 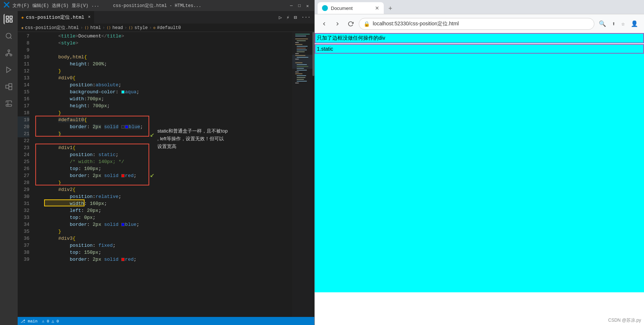 I want to click on breadcrumb-html-icon: ⟨⟩, so click(x=87, y=28).